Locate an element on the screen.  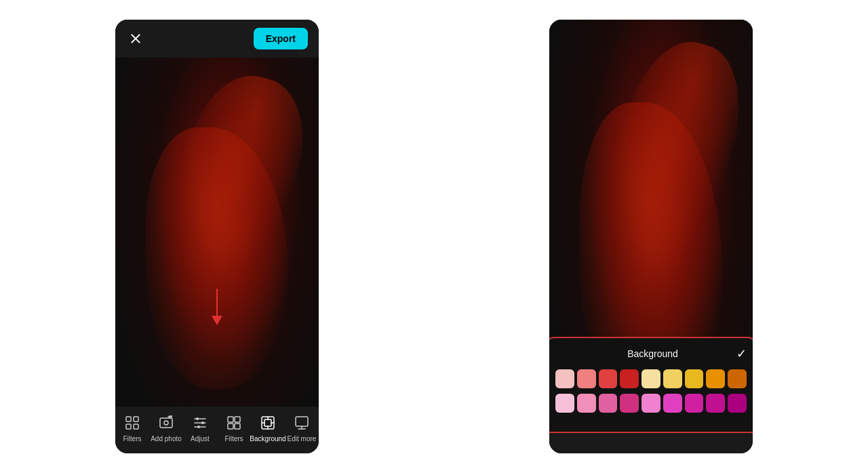
arrow-indicator is located at coordinates (217, 307).